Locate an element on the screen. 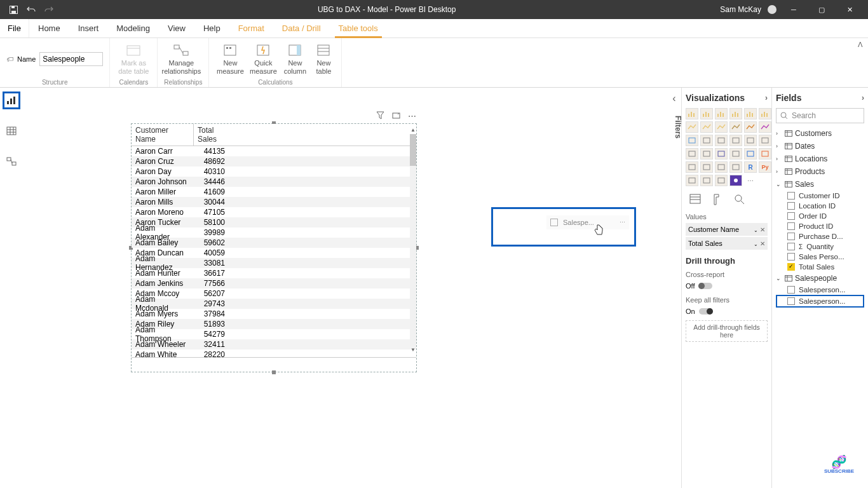 The width and height of the screenshot is (868, 488). field-table-products: ›Products is located at coordinates (820, 172).